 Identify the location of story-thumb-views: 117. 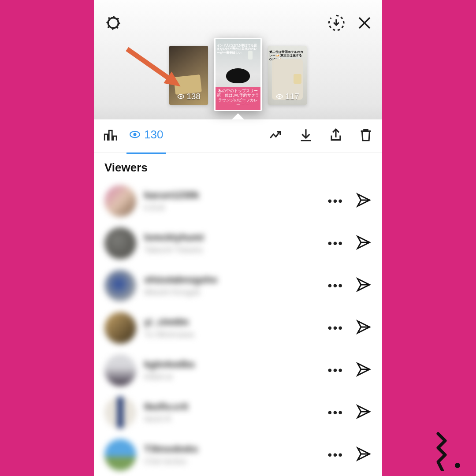
(287, 97).